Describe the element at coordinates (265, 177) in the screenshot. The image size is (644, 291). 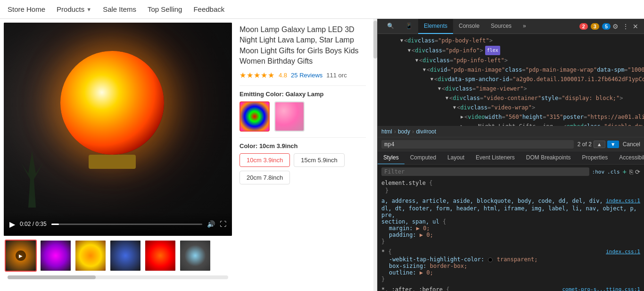
I see `size-btn-20cm: 20cm 7.8inch` at that location.